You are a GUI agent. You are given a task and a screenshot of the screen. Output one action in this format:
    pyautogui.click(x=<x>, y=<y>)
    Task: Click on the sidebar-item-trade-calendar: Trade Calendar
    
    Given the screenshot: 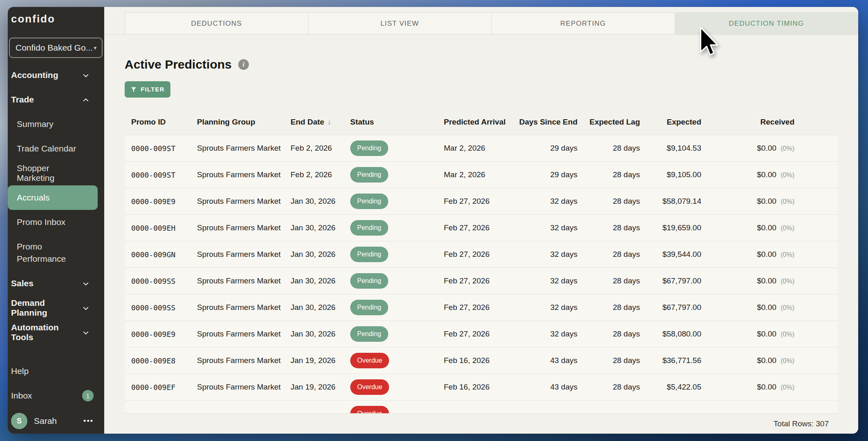 What is the action you would take?
    pyautogui.click(x=56, y=149)
    